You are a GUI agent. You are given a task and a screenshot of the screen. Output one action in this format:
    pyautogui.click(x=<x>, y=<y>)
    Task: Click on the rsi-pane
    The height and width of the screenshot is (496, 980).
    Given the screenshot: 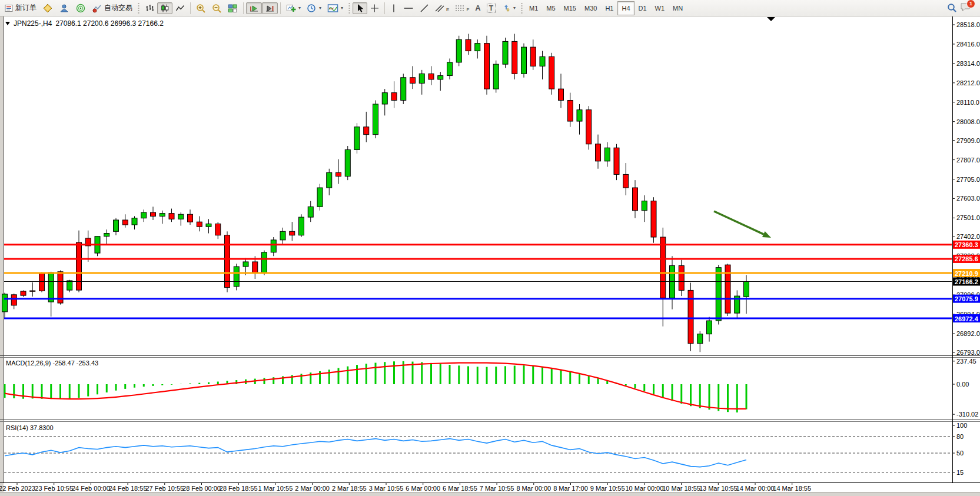 What is the action you would take?
    pyautogui.click(x=478, y=452)
    